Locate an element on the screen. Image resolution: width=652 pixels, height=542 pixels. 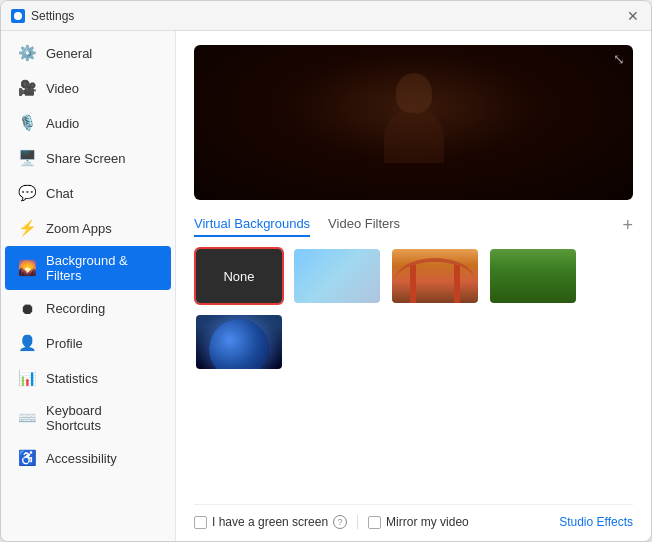
title-bar-left: Settings is located at coordinates (42, 16).